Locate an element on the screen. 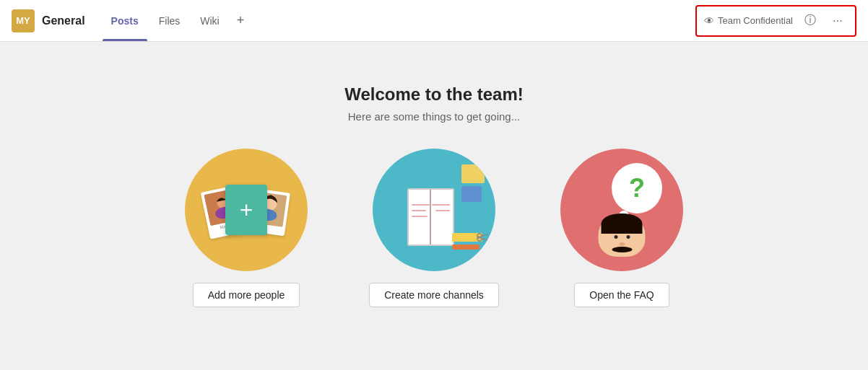 This screenshot has height=370, width=868. character-head is located at coordinates (622, 235).